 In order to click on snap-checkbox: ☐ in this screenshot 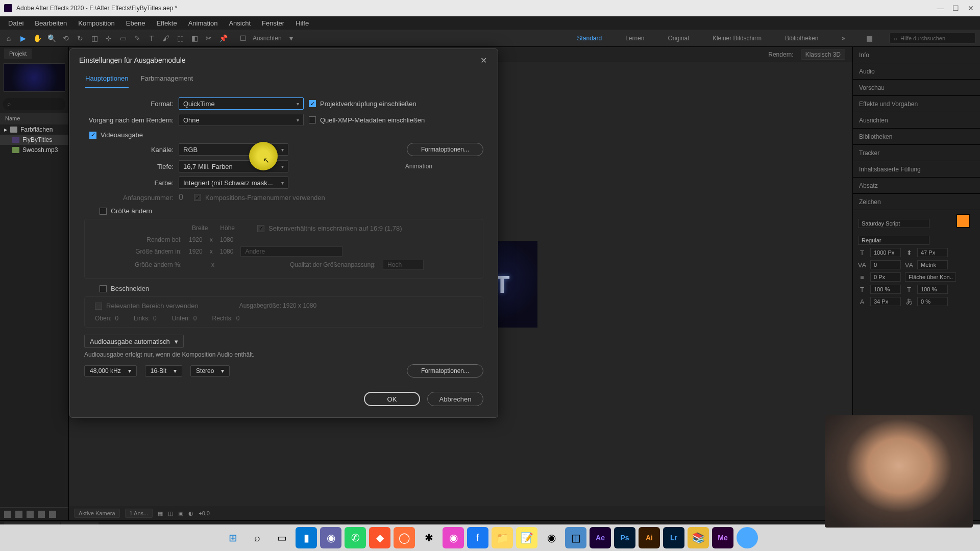, I will do `click(243, 38)`.